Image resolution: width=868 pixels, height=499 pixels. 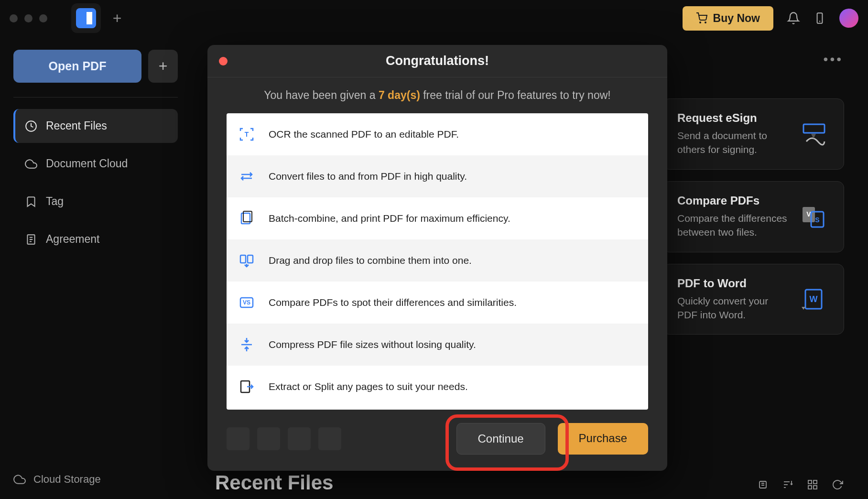 What do you see at coordinates (247, 345) in the screenshot?
I see `compress-icon` at bounding box center [247, 345].